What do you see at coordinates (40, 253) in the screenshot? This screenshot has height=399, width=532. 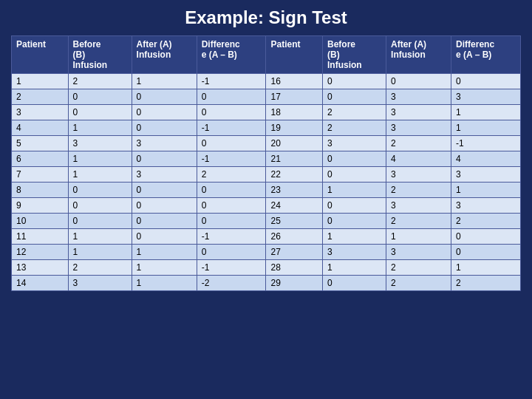 I see `table-cell: 12` at bounding box center [40, 253].